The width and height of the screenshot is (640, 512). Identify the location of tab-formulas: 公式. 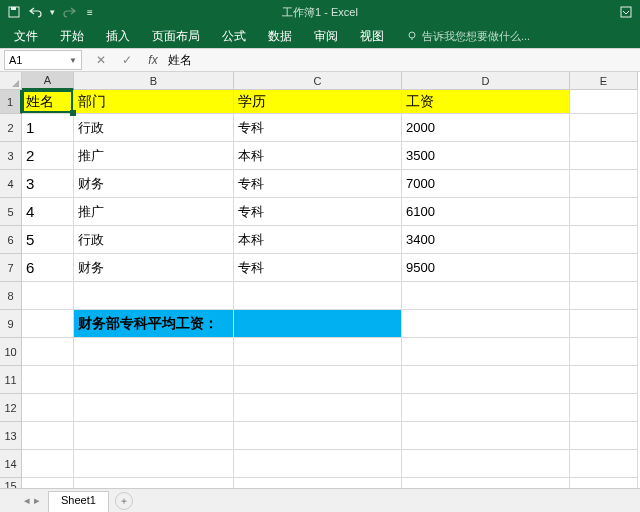
(234, 36).